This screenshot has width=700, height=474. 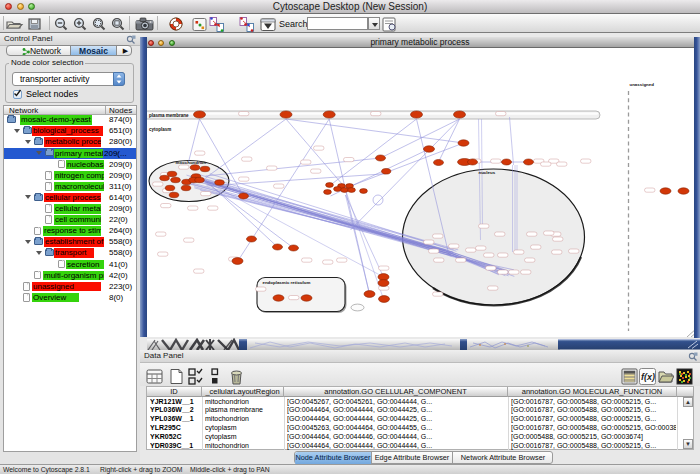 I want to click on svg-text: unassigned, so click(x=642, y=84).